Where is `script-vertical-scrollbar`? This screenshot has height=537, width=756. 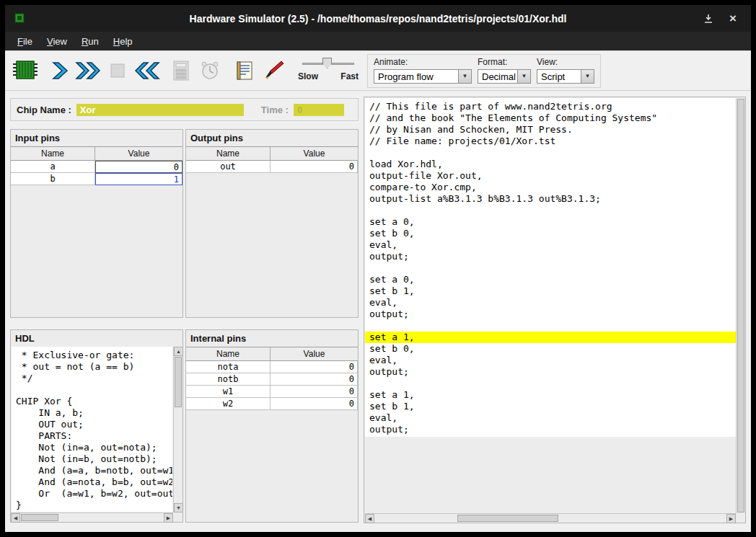
script-vertical-scrollbar is located at coordinates (740, 306).